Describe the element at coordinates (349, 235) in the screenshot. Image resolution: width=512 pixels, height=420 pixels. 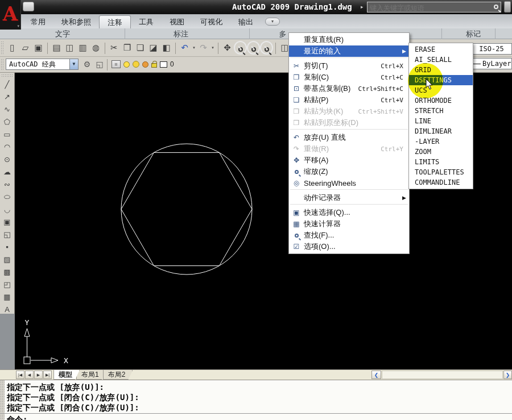
I see `context-menu-item: 查找(F)... ▶` at that location.